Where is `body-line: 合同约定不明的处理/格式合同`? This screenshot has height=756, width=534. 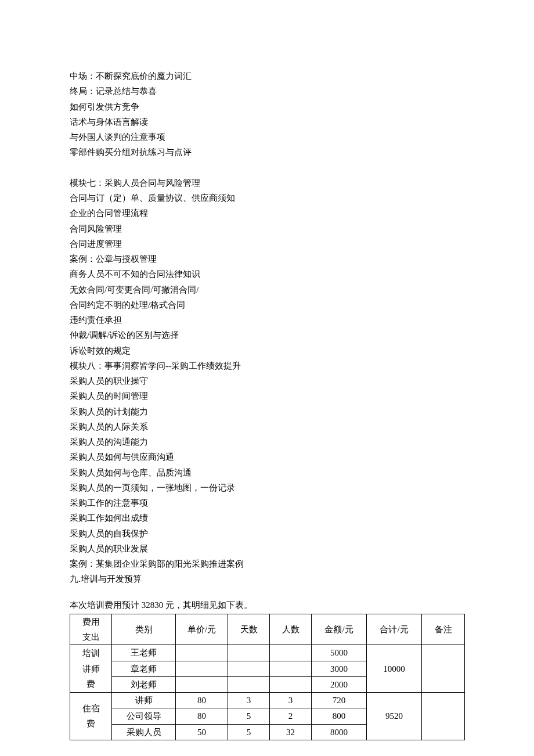 body-line: 合同约定不明的处理/格式合同 is located at coordinates (267, 305).